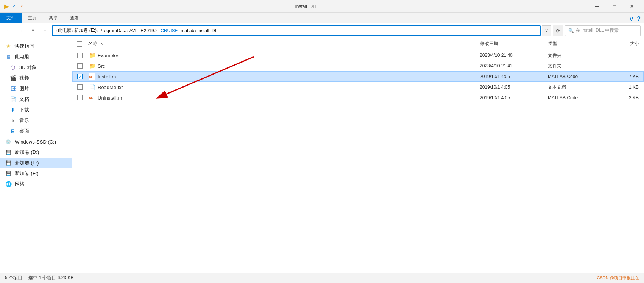  Describe the element at coordinates (80, 98) in the screenshot. I see `checkbox-uninstall-m` at that location.